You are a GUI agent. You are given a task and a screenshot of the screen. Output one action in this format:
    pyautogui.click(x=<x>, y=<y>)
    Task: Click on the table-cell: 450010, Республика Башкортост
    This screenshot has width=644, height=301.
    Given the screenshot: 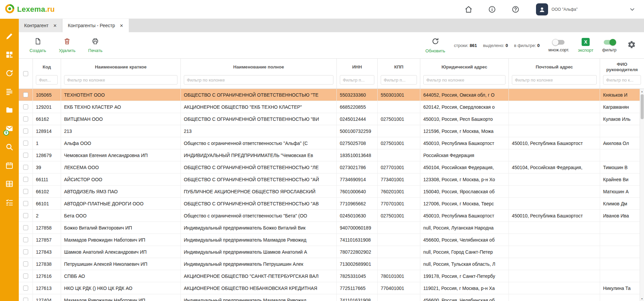 What is the action you would take?
    pyautogui.click(x=554, y=215)
    